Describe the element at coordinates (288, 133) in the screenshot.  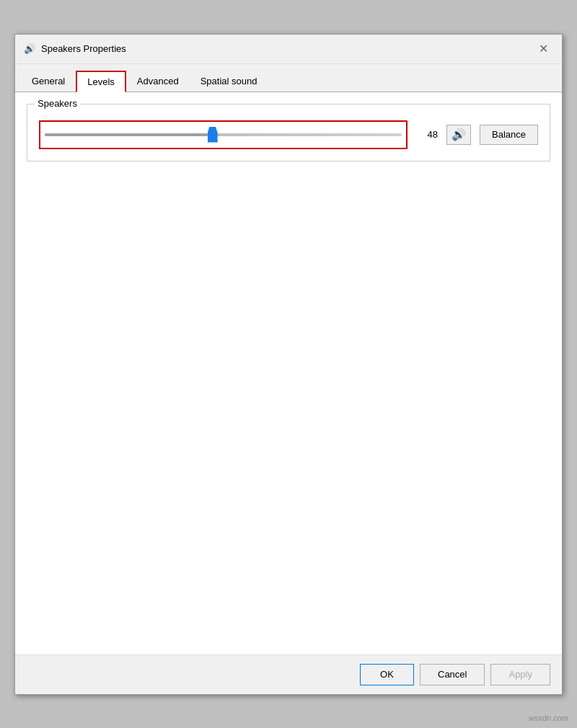
I see `speakers-section: Speakers 48 🔊 Balance` at that location.